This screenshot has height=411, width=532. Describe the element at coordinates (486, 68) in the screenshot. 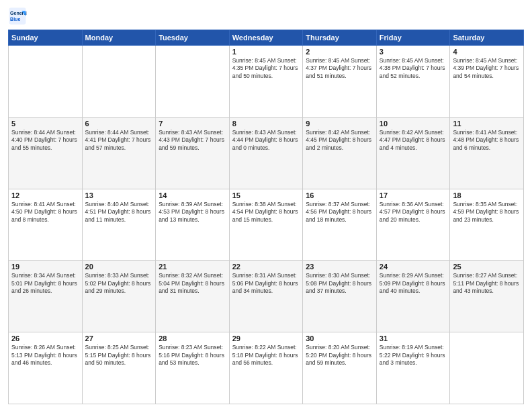

I see `day-info: Sunrise: 8:45 AM Sunset: 4:39 PM Dayligh…` at that location.